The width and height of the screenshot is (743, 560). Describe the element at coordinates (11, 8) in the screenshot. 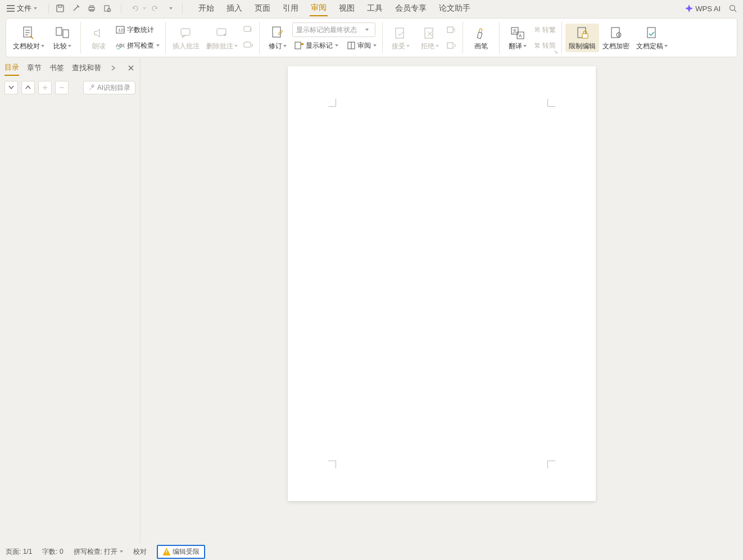

I see `hamburger-icon` at that location.